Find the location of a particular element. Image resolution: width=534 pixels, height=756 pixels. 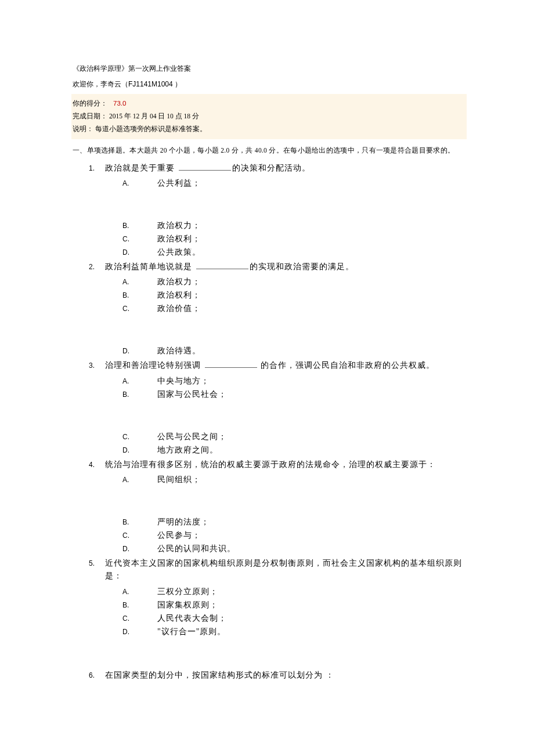

question-row: 3.治理和善治理论特别强调 的合作，强调公民自治和非政府的公共权威。 is located at coordinates (276, 366).